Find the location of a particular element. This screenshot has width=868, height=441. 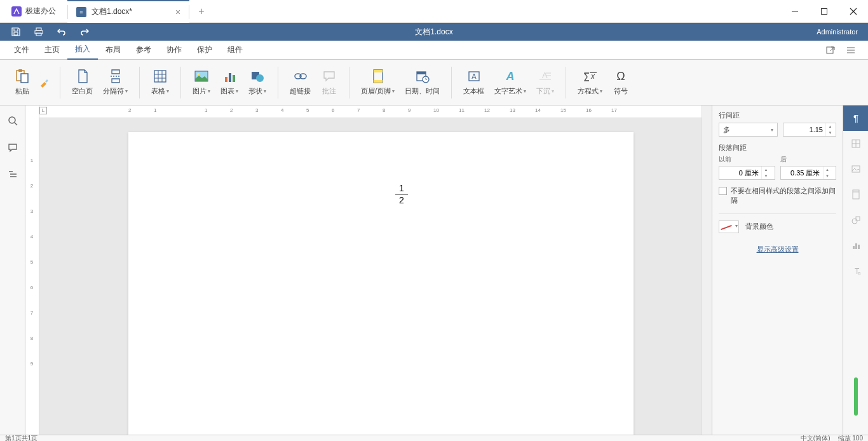

equation-label: 方程式 is located at coordinates (588, 92).